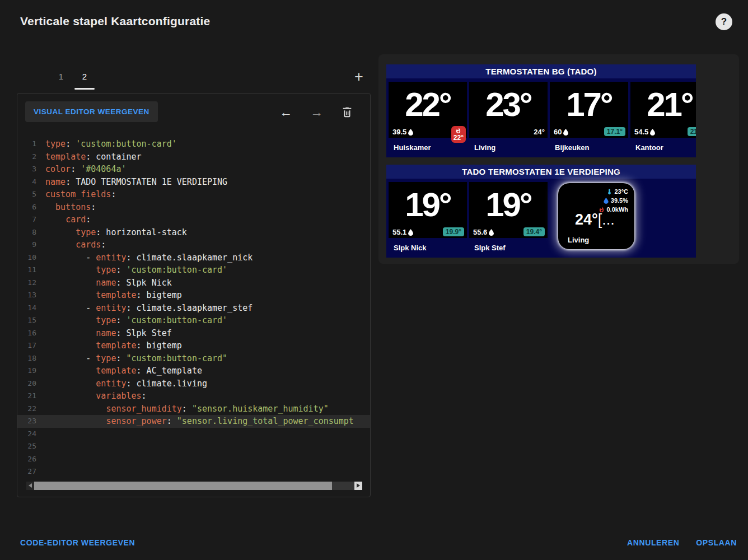 The height and width of the screenshot is (560, 748). I want to click on tile-humidity: 39.5, so click(403, 132).